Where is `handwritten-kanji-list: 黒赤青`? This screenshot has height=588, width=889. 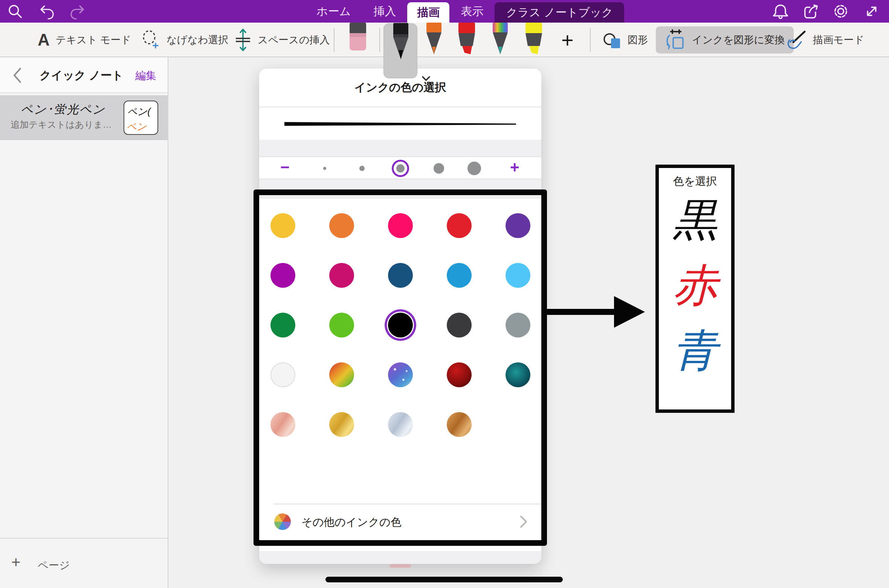 handwritten-kanji-list: 黒赤青 is located at coordinates (695, 286).